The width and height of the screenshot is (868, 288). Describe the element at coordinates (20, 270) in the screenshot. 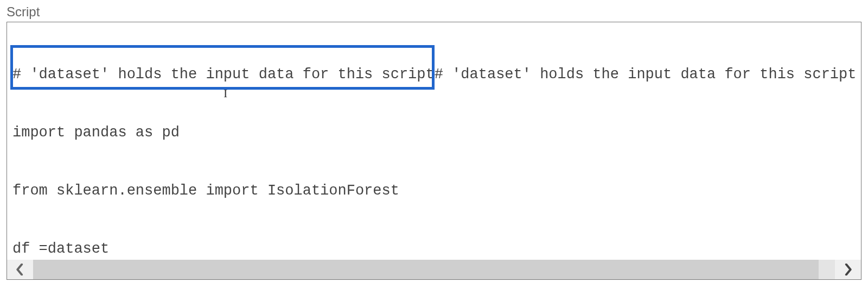

I see `scroll-left-button` at that location.